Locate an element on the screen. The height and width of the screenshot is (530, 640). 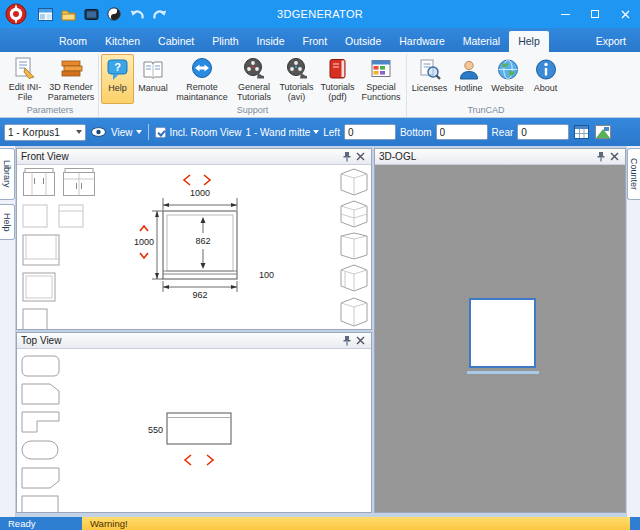
window-layout-icon is located at coordinates (45, 14).